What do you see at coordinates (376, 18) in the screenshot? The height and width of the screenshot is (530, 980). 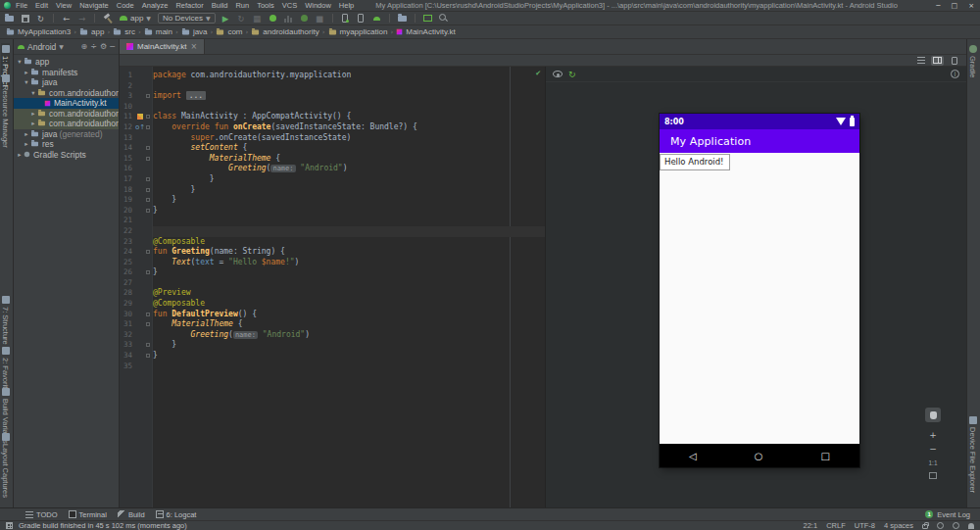 I see `sdk-manager-icon` at bounding box center [376, 18].